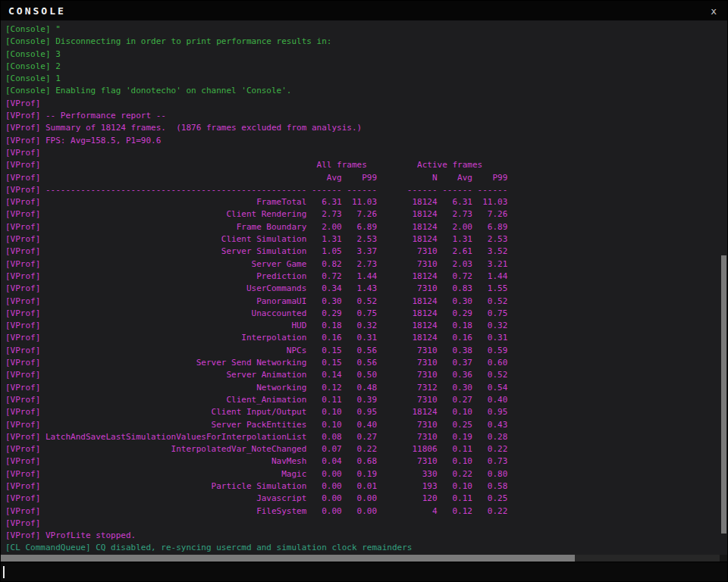  Describe the element at coordinates (366, 462) in the screenshot. I see `console-line: [VProf] NavMesh 0.04 0.68 7310 0.10 0.73` at that location.